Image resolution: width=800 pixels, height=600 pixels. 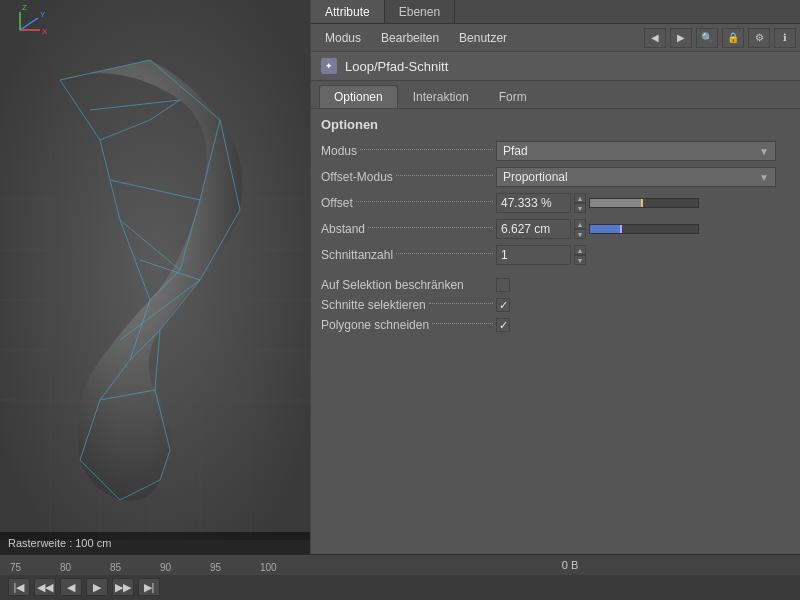 I want to click on section-title: Optionen, so click(x=556, y=124).